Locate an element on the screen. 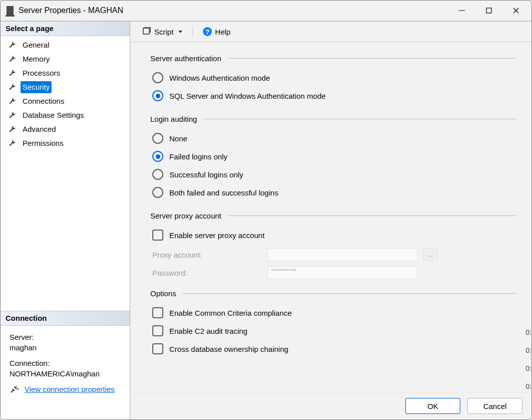  page-list: General Memory Processors Security Conne… is located at coordinates (65, 93).